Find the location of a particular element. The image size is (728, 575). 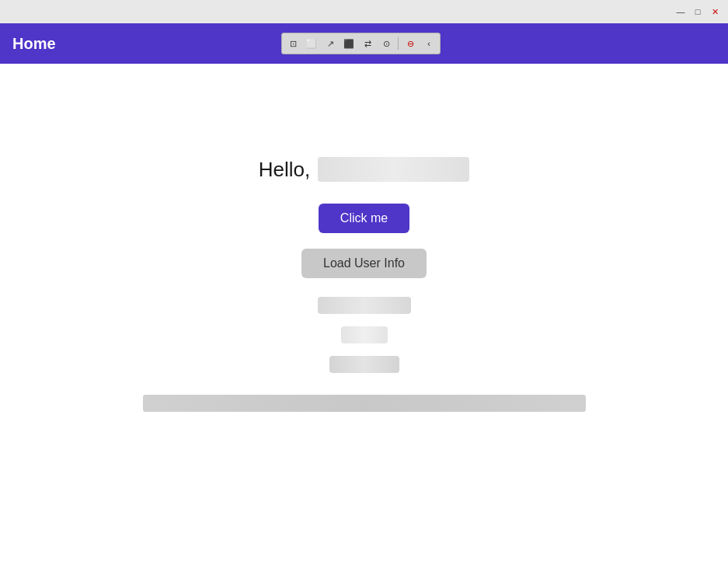

toolbar-btn-back: ‹ is located at coordinates (429, 44).